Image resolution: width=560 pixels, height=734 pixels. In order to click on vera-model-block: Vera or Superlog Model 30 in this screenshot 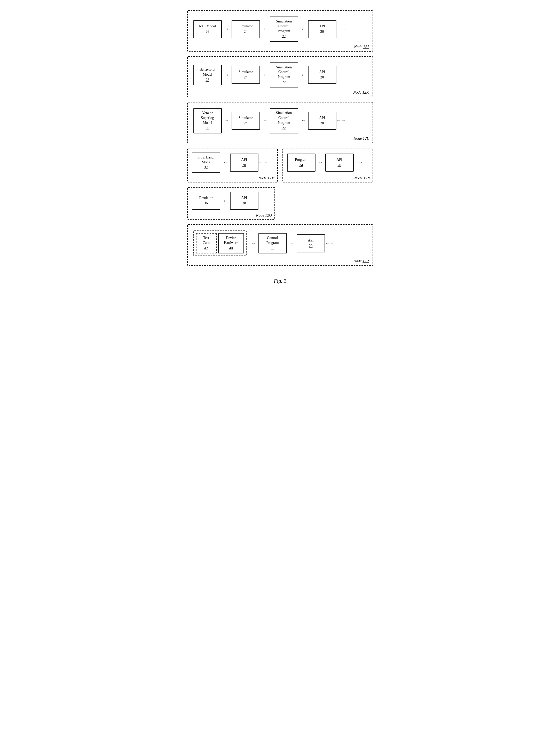, I will do `click(207, 121)`.